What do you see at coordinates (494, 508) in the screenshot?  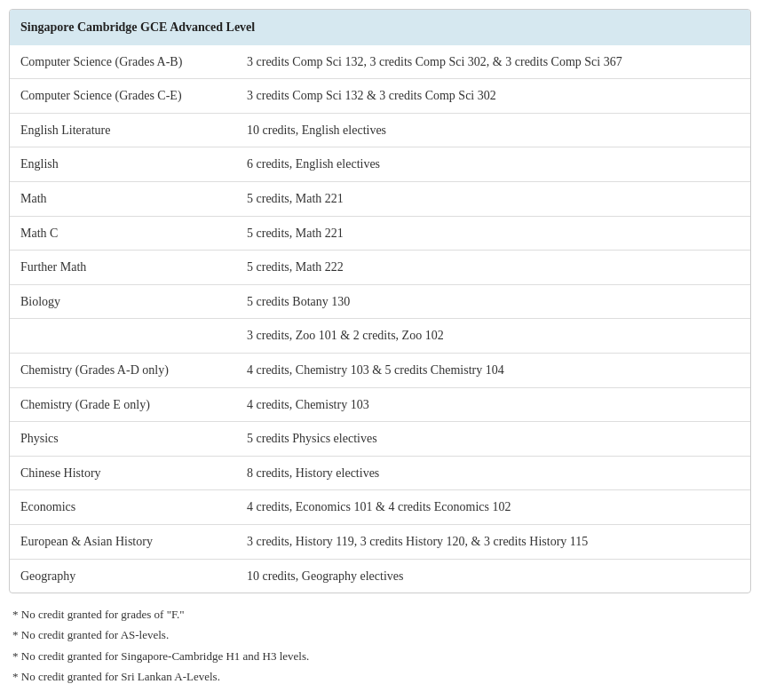 I see `credits-cell: 4 credits, Economics 101 & 4 credits Eco…` at bounding box center [494, 508].